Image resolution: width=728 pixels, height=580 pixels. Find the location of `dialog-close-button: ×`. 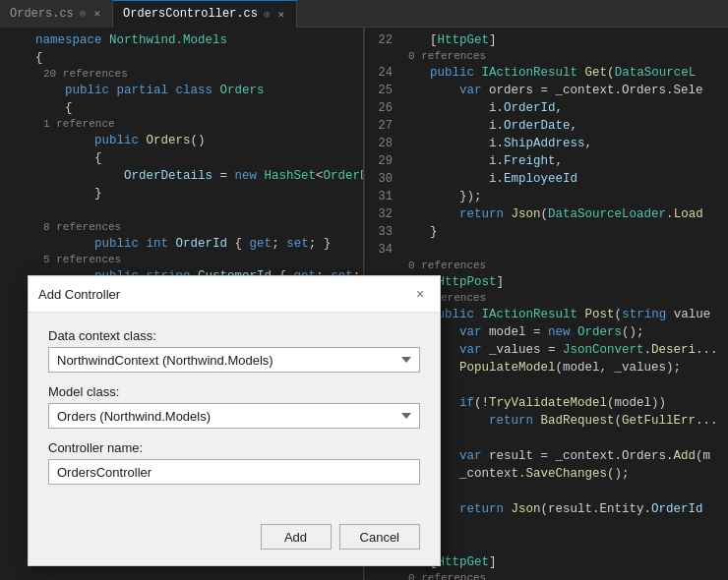

dialog-close-button: × is located at coordinates (420, 294).